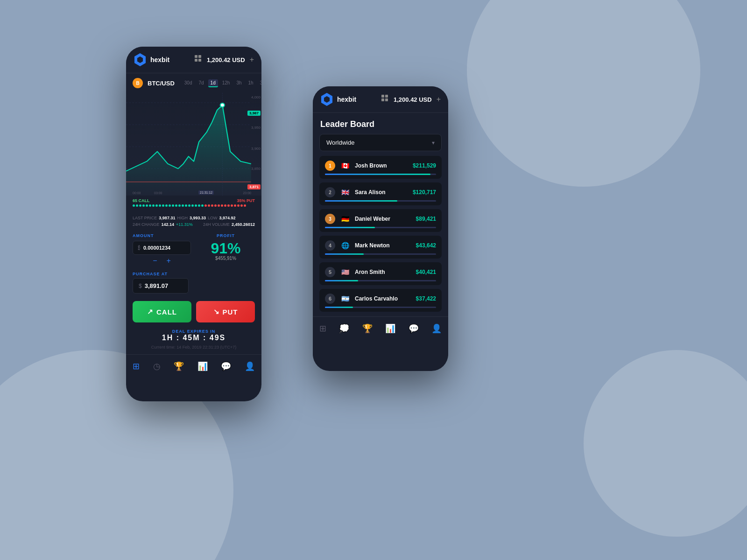 The width and height of the screenshot is (747, 560). Describe the element at coordinates (194, 338) in the screenshot. I see `expires-time: 1H : 45M : 49S` at that location.